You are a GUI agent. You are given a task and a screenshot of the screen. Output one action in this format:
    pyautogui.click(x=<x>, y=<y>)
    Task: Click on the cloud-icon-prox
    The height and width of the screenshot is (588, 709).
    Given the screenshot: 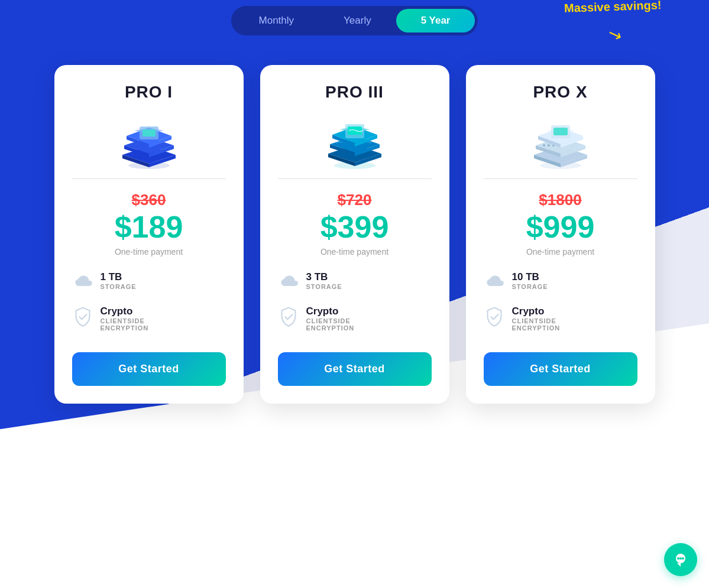 What is the action you would take?
    pyautogui.click(x=494, y=283)
    